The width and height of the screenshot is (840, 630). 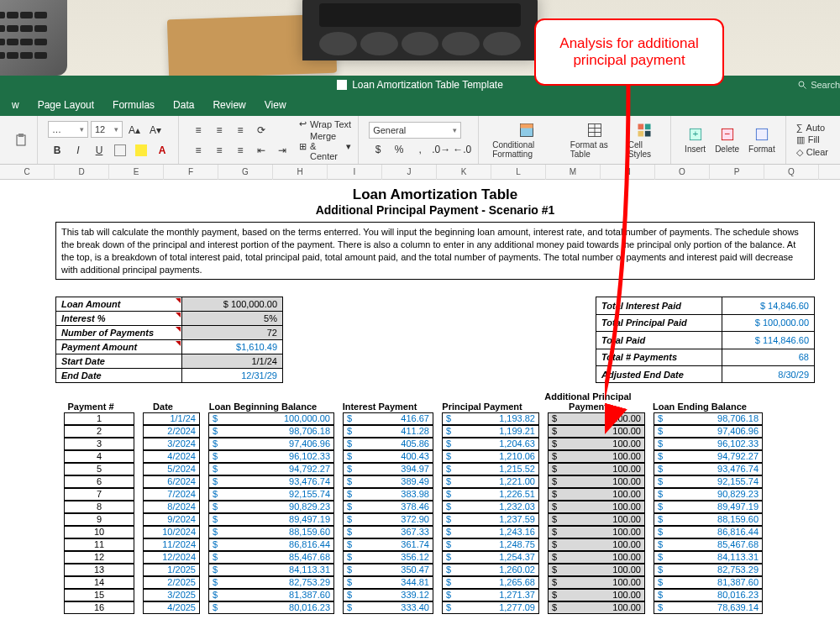 What do you see at coordinates (388, 533) in the screenshot?
I see `schedule-cell: 367.33` at bounding box center [388, 533].